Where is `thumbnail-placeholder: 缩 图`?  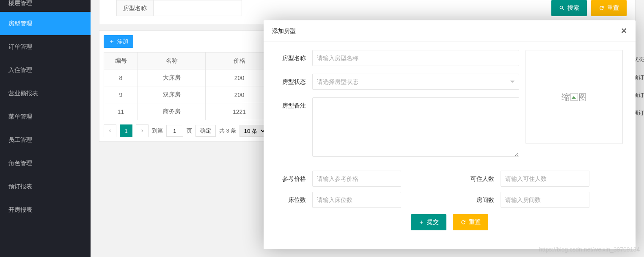
thumbnail-placeholder: 缩 图 is located at coordinates (574, 97).